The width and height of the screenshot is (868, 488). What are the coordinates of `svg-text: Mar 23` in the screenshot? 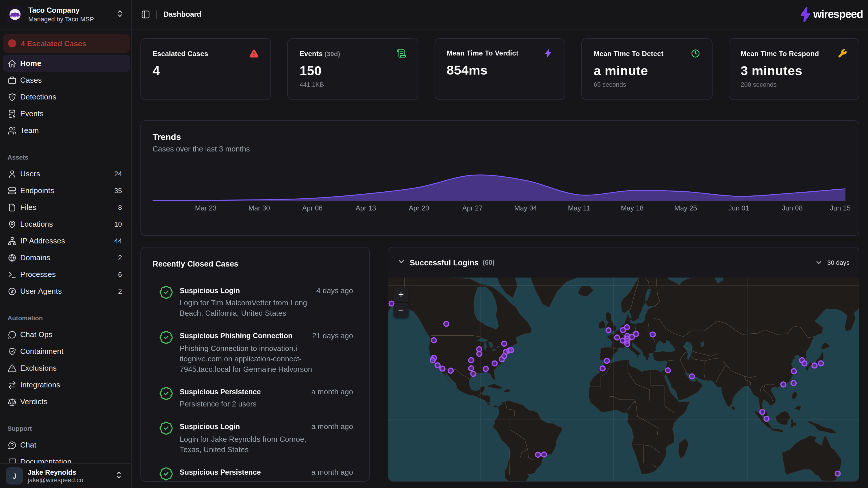 It's located at (206, 208).